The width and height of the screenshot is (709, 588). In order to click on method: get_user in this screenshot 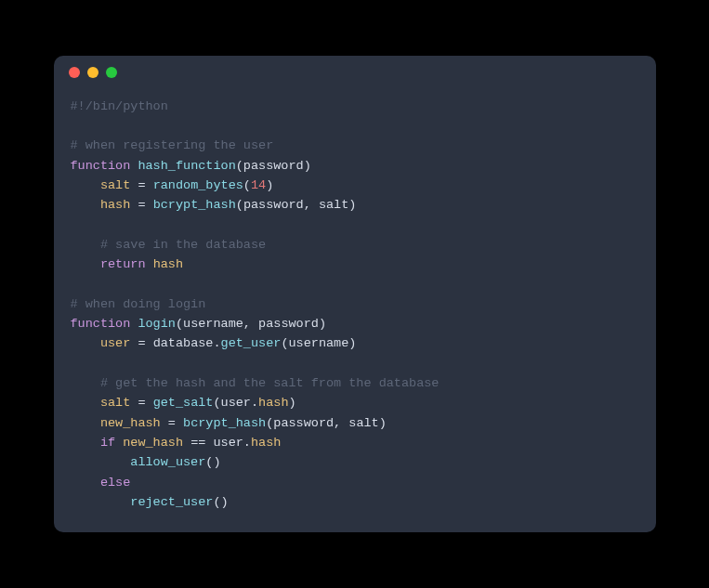, I will do `click(251, 344)`.